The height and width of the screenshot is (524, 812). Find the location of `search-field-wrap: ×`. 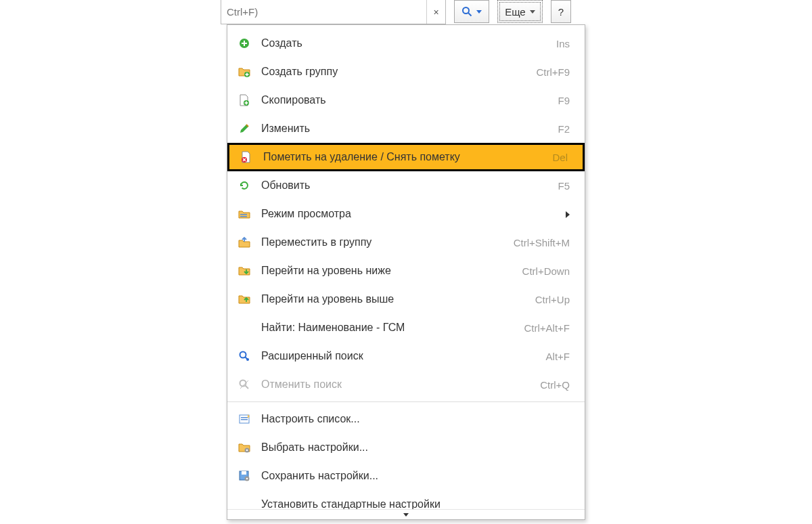

search-field-wrap: × is located at coordinates (333, 12).